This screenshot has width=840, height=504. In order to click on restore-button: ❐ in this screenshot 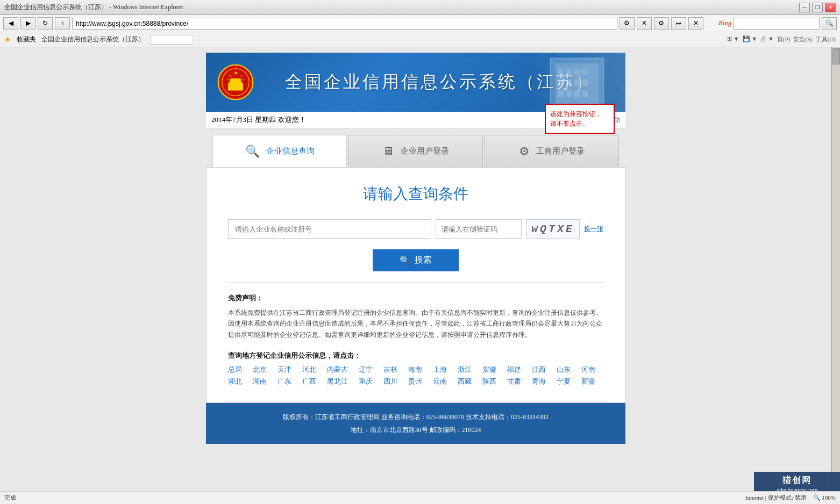, I will do `click(817, 8)`.